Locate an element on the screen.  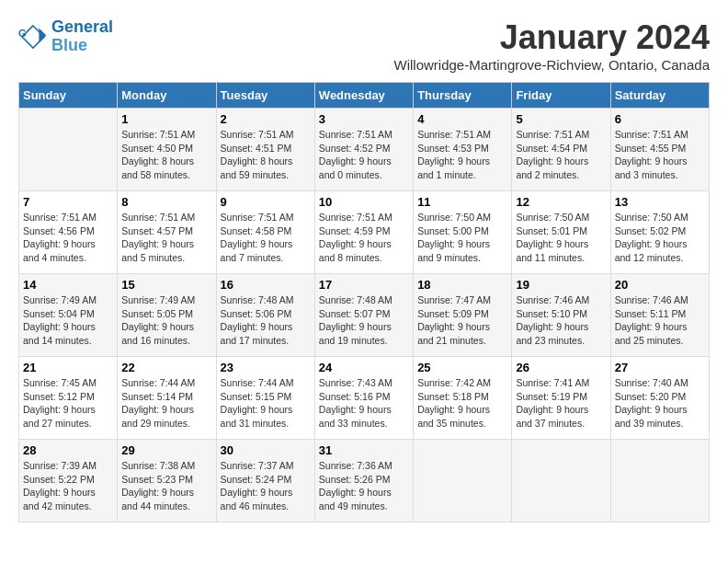
day-number: 26 is located at coordinates (561, 368).